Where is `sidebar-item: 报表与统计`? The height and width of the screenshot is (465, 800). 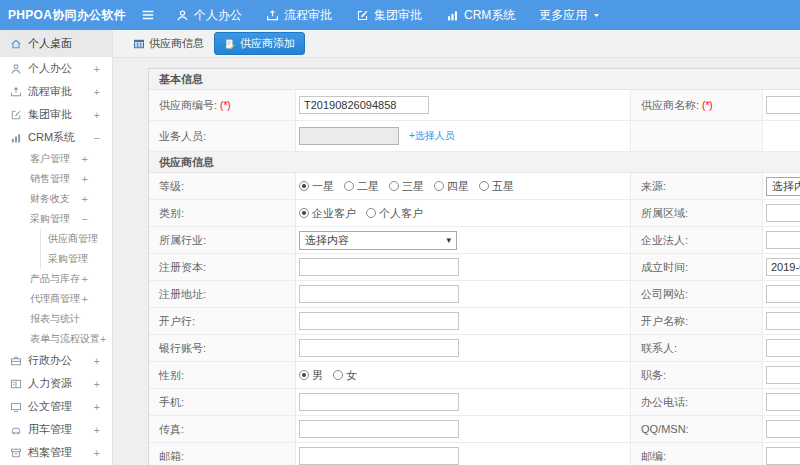
sidebar-item: 报表与统计 is located at coordinates (56, 319).